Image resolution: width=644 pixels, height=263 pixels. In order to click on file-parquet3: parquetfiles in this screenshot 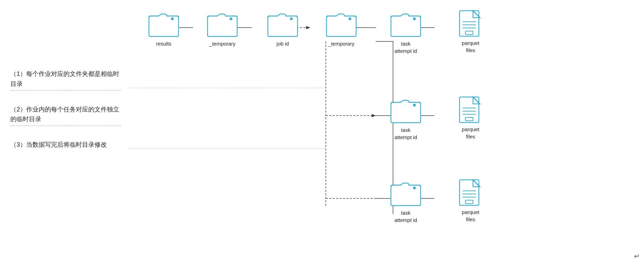, I will do `click(471, 201)`.